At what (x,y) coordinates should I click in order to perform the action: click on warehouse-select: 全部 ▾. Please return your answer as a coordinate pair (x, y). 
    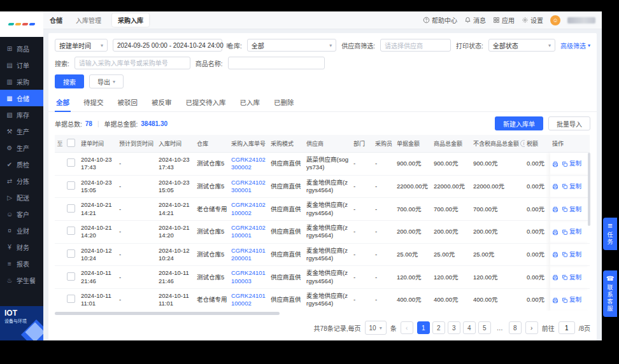
    Looking at the image, I should click on (292, 45).